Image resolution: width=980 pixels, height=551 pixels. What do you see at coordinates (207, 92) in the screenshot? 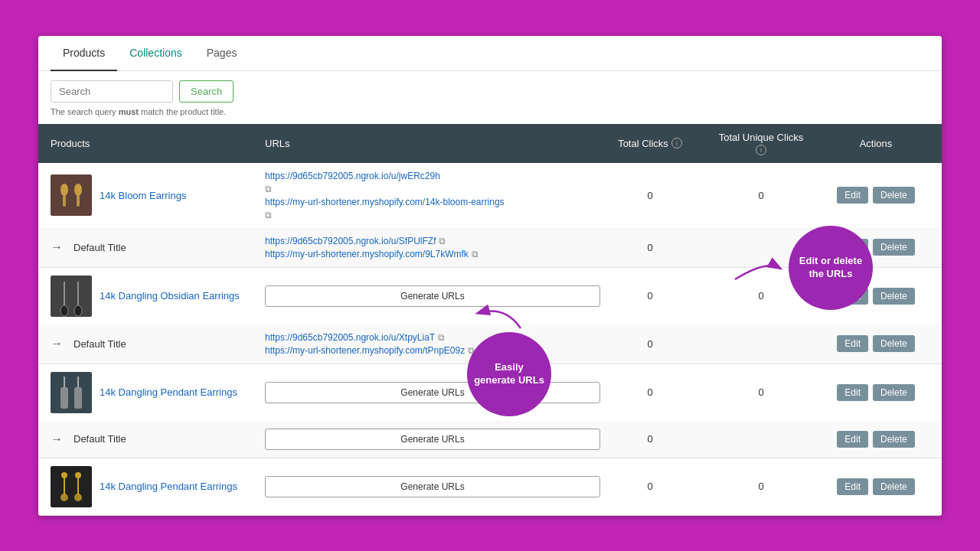
I see `search-button: Search` at bounding box center [207, 92].